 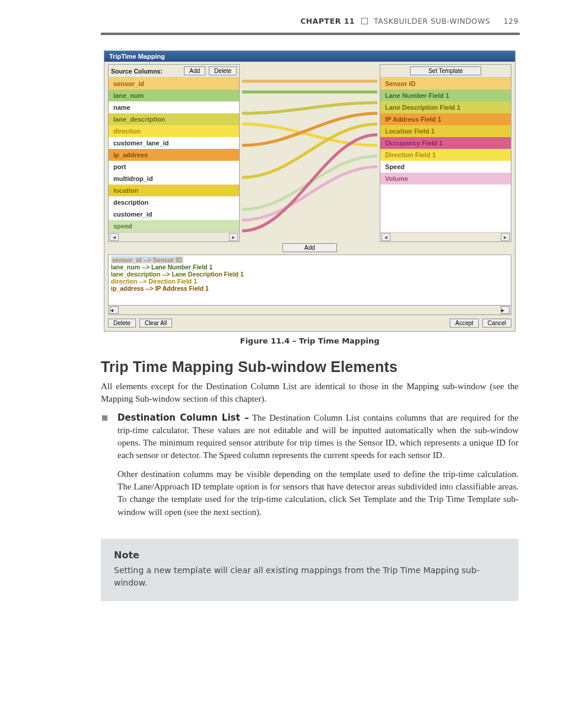 What do you see at coordinates (446, 84) in the screenshot?
I see `dest-item: Sensor ID` at bounding box center [446, 84].